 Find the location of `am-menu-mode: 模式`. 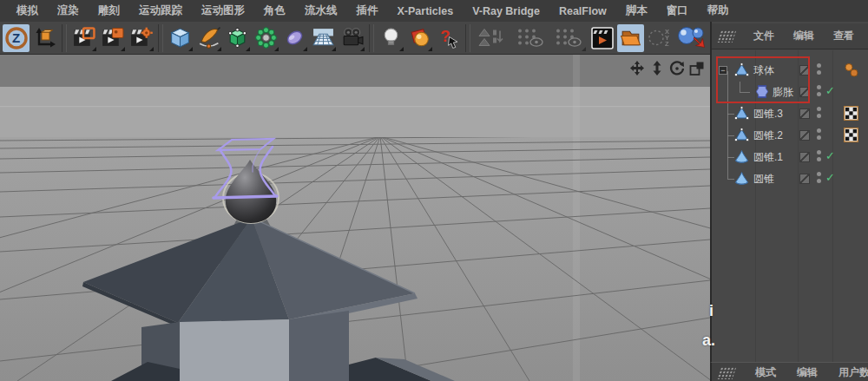

am-menu-mode: 模式 is located at coordinates (766, 373).